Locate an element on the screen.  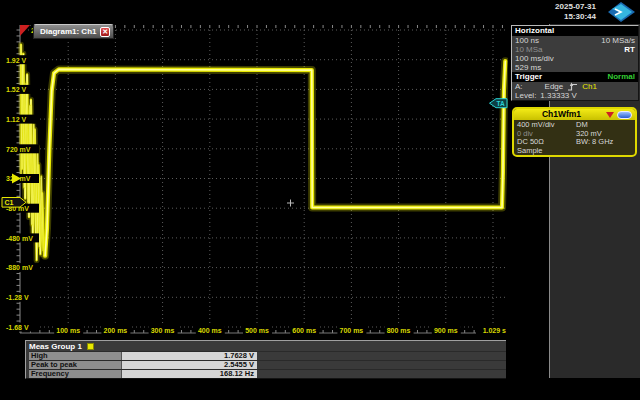
trigger-section-header: Trigger Normal is located at coordinates (575, 77).